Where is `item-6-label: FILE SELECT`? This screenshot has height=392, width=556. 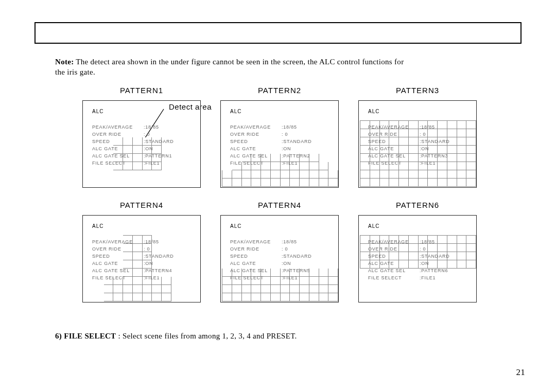
item-6-label: FILE SELECT is located at coordinates (90, 336).